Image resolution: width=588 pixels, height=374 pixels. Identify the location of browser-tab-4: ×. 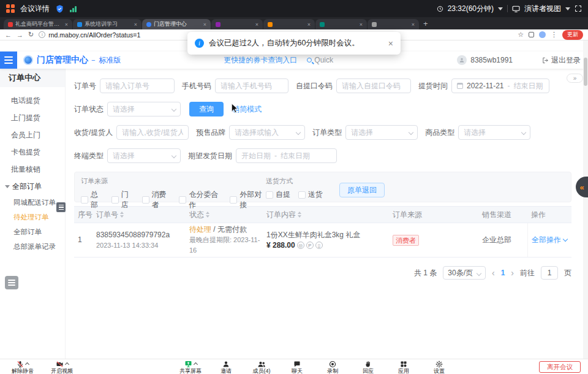
(237, 25).